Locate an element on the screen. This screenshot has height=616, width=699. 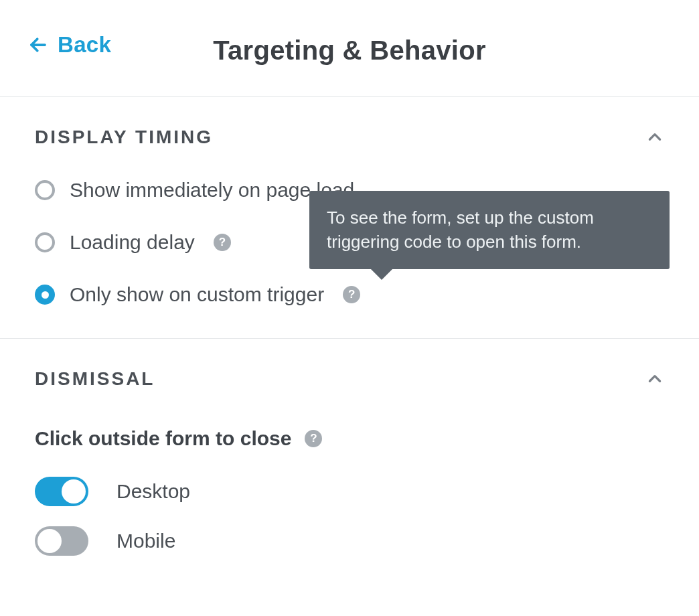
section-header-dismissal: DISMISSAL is located at coordinates (350, 379).